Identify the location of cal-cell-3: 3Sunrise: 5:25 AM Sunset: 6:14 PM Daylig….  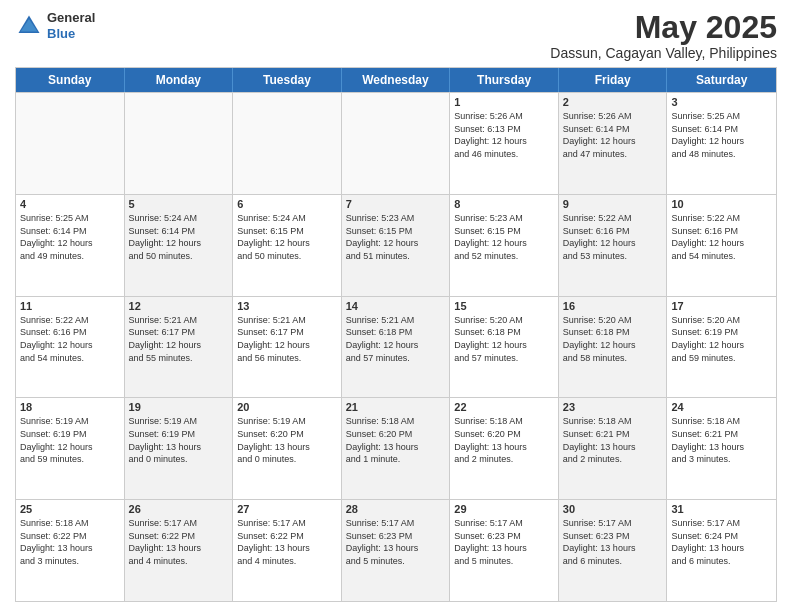
(722, 144).